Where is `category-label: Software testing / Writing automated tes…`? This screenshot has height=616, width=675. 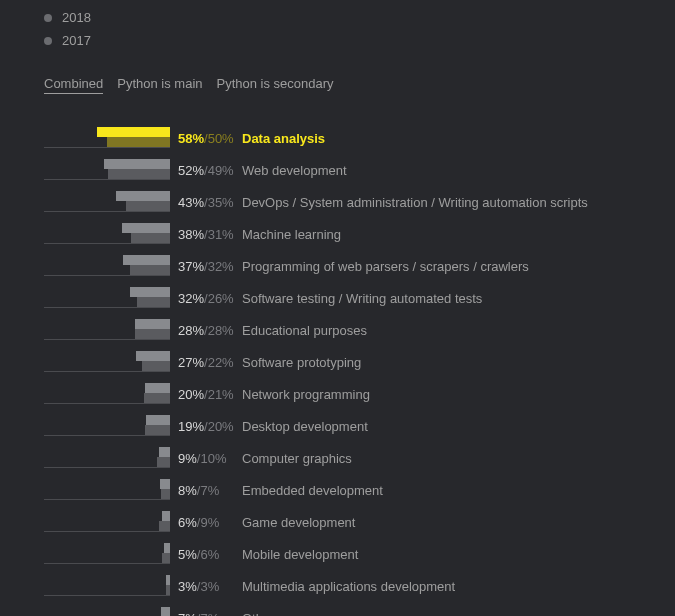
category-label: Software testing / Writing automated tes… is located at coordinates (362, 300).